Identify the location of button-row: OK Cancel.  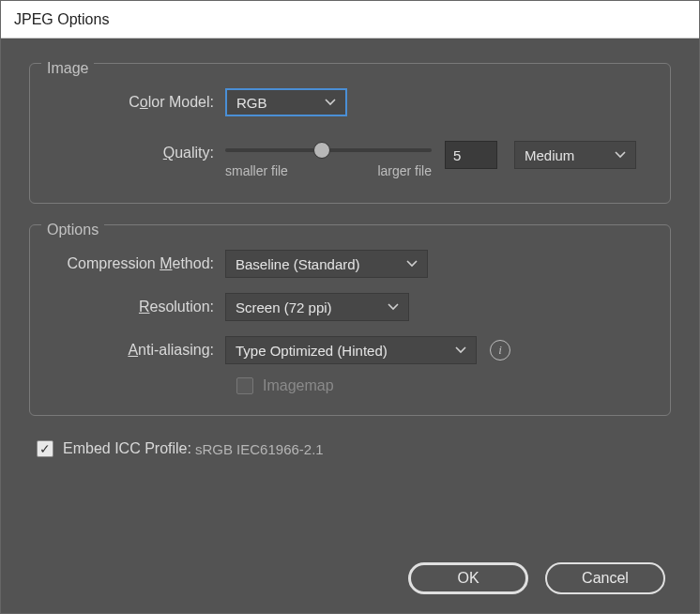
(350, 570).